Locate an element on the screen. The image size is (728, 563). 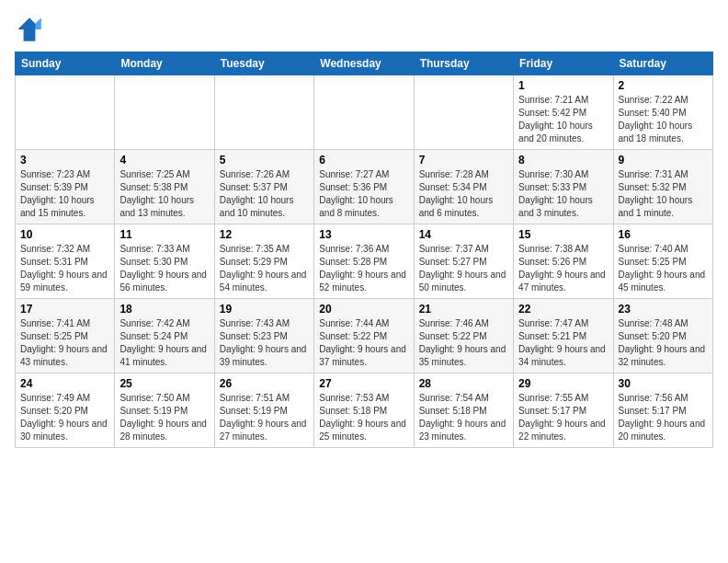
day-cell: 16Sunrise: 7:40 AMSunset: 5:25 PMDayligh… is located at coordinates (663, 261).